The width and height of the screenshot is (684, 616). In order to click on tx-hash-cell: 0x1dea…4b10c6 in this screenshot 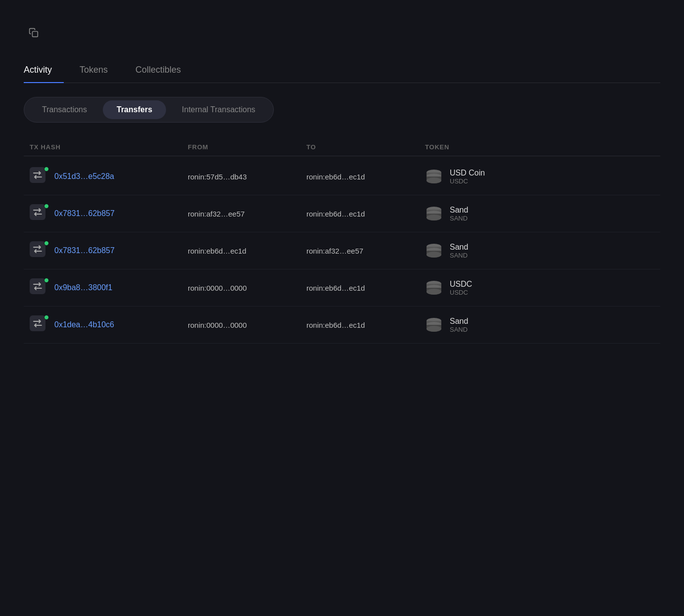, I will do `click(109, 325)`.